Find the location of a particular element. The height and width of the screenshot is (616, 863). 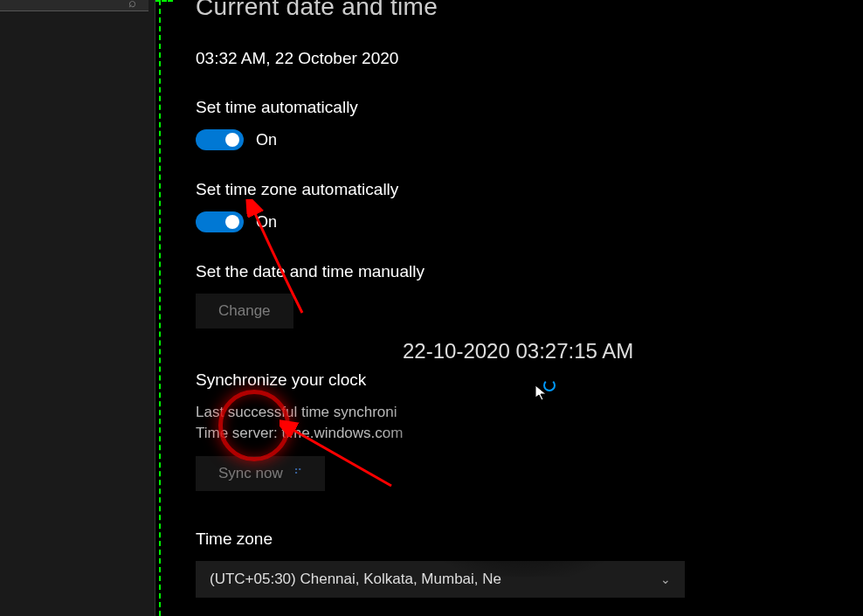

set-tz-auto-state: On is located at coordinates (266, 222).